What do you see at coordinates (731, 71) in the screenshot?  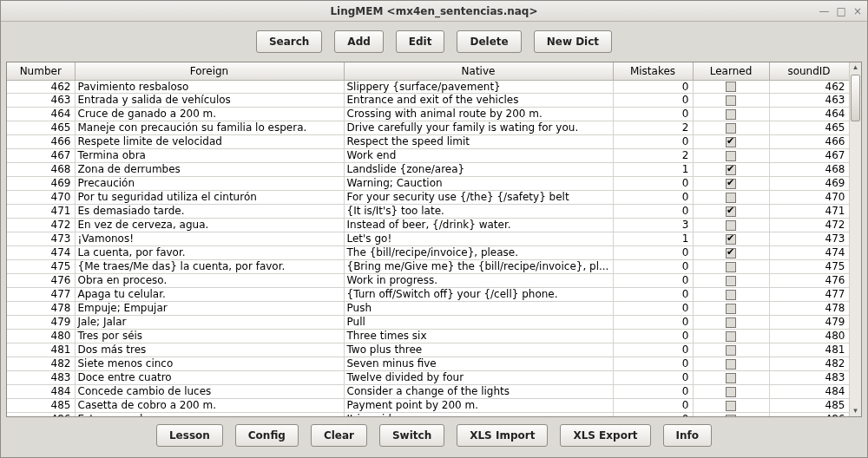 I see `column-header-learned: Learned` at bounding box center [731, 71].